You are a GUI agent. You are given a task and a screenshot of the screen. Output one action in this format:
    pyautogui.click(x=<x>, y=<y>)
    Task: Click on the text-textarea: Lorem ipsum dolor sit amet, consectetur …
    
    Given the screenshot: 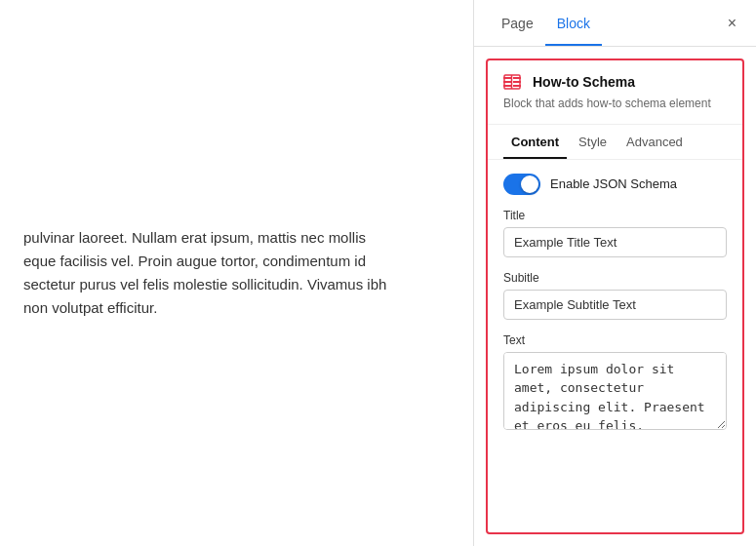 What is the action you would take?
    pyautogui.click(x=615, y=391)
    